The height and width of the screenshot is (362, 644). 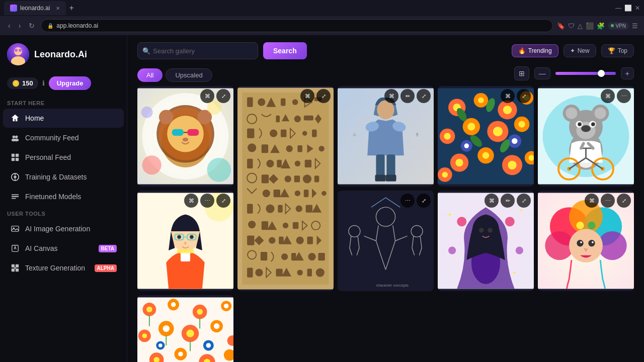 I want to click on window-control-maximize: ⬜, so click(x=628, y=8).